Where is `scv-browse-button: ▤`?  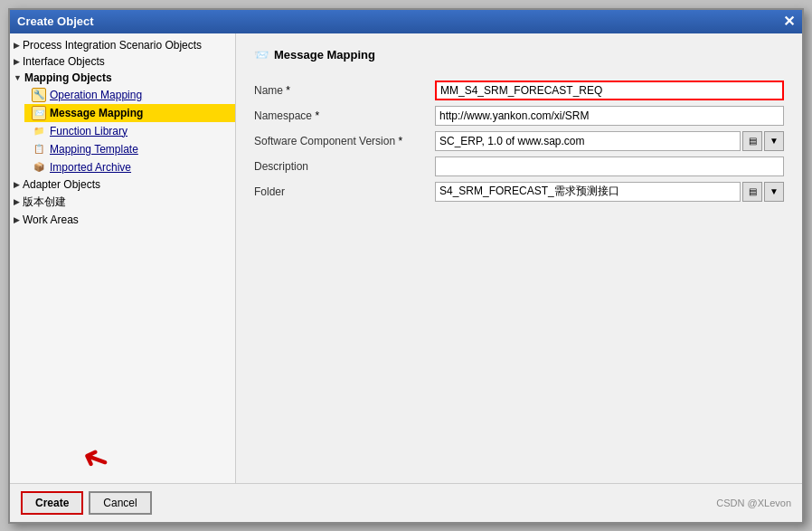
scv-browse-button: ▤ is located at coordinates (752, 141).